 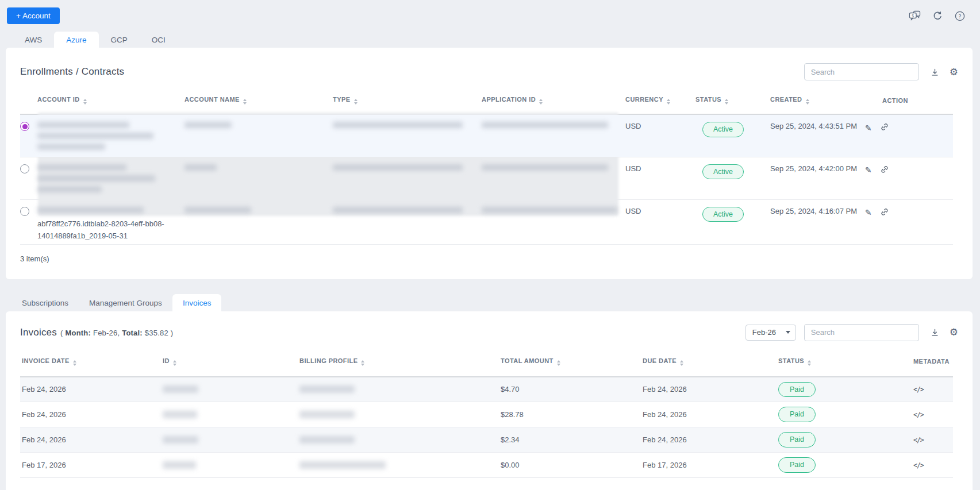 I want to click on tab-gcp: GCP, so click(x=120, y=40).